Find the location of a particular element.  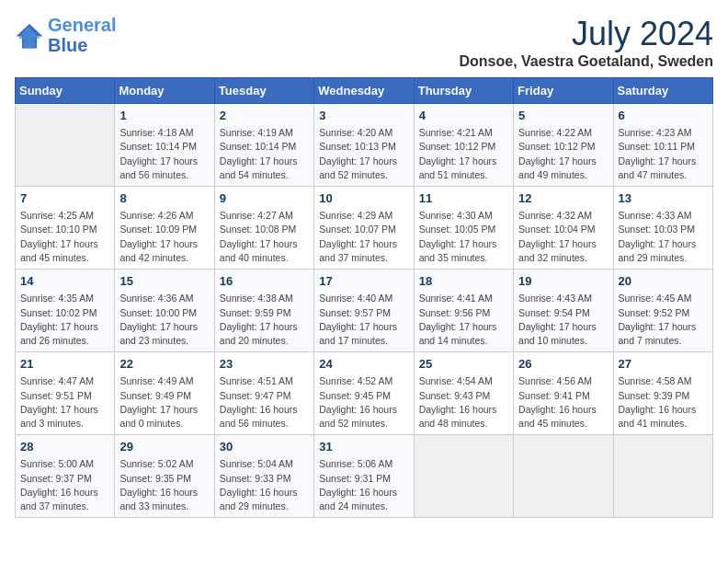

day-number: 4 is located at coordinates (463, 116).